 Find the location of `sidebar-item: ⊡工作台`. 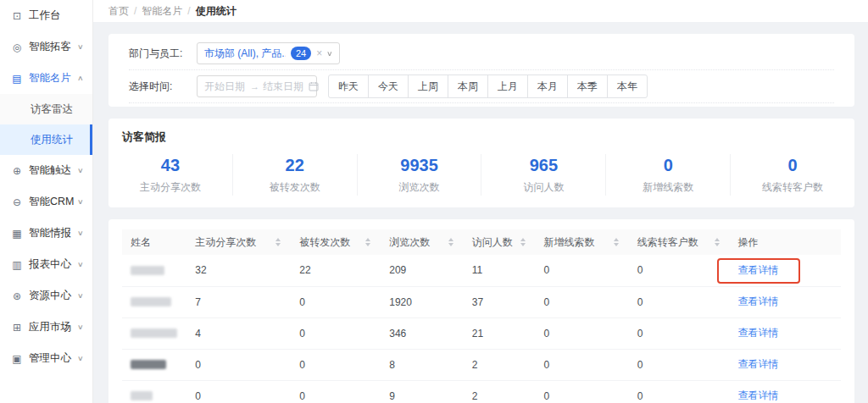

sidebar-item: ⊡工作台 is located at coordinates (46, 15).